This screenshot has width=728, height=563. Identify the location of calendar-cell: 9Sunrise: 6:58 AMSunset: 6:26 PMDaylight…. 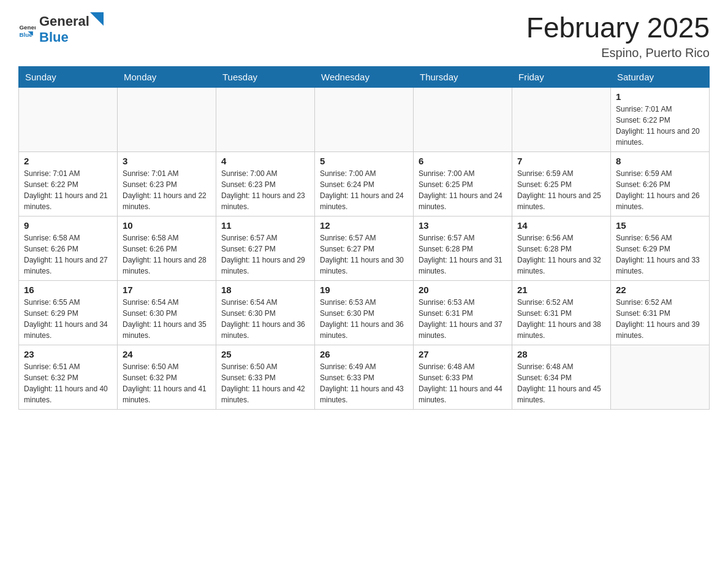
(69, 248).